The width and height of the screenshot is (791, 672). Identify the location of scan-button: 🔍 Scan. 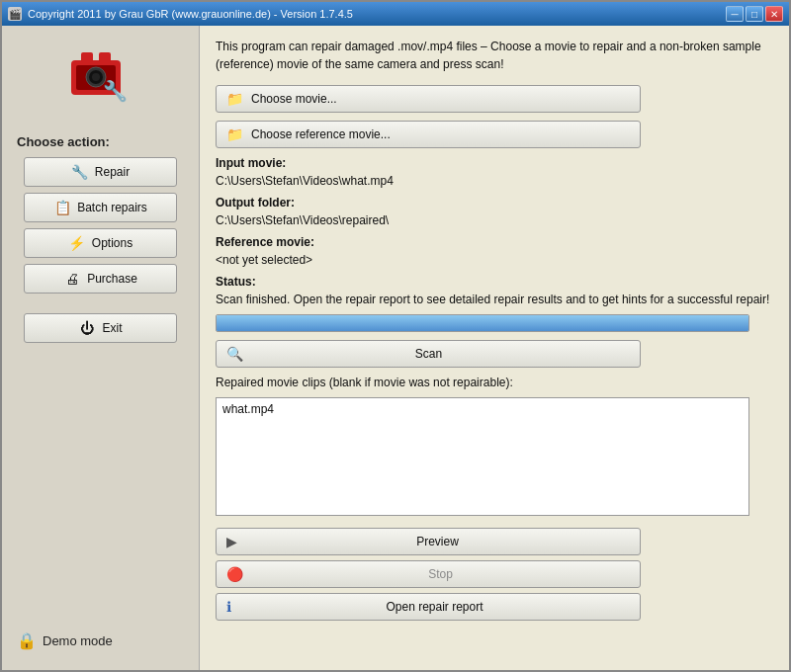
(428, 354).